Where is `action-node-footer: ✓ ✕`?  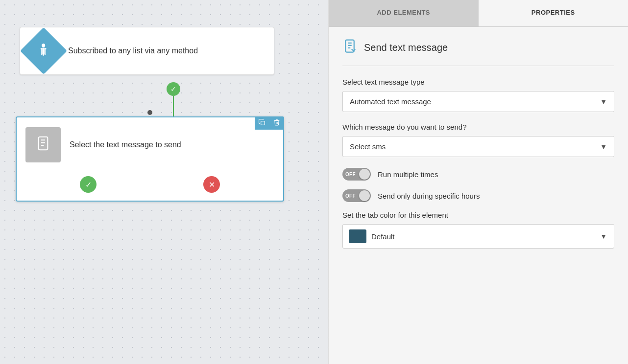 action-node-footer: ✓ ✕ is located at coordinates (150, 186).